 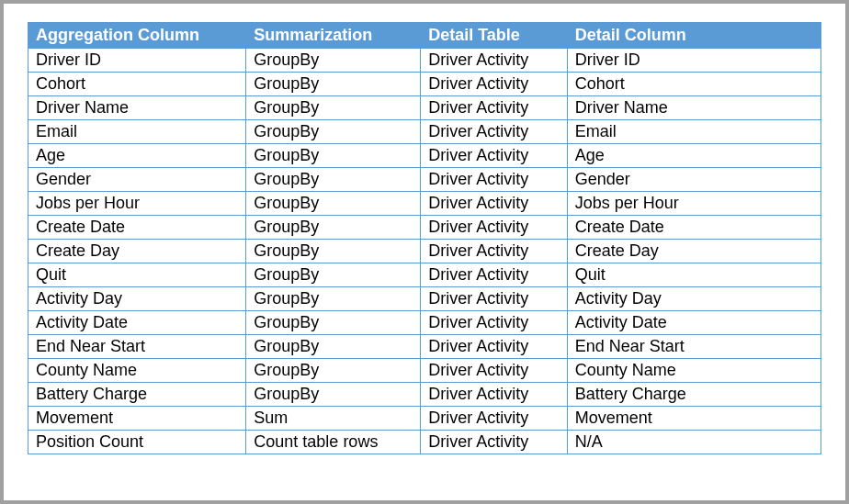 What do you see at coordinates (334, 419) in the screenshot?
I see `cell-summarization: Sum` at bounding box center [334, 419].